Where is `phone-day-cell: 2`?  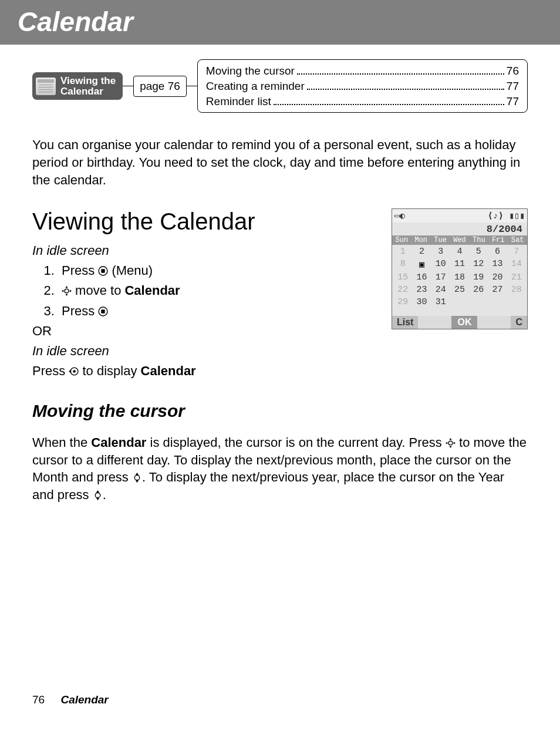 phone-day-cell: 2 is located at coordinates (421, 251).